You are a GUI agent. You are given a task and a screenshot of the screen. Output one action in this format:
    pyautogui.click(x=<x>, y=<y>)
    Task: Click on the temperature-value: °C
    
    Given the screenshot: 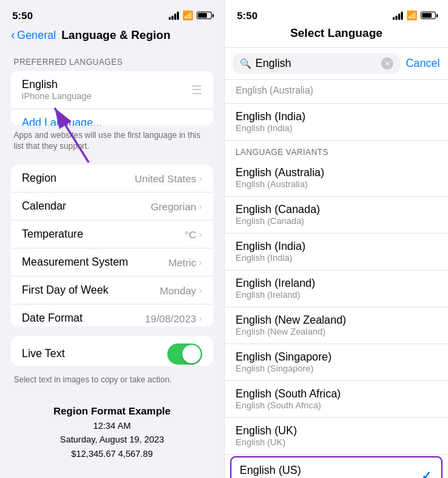 What is the action you would take?
    pyautogui.click(x=190, y=235)
    